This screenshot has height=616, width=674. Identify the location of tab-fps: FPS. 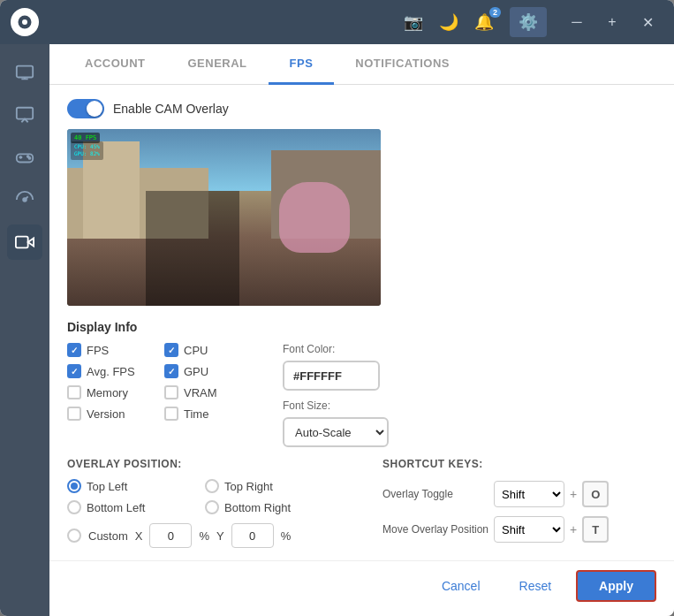
(302, 65).